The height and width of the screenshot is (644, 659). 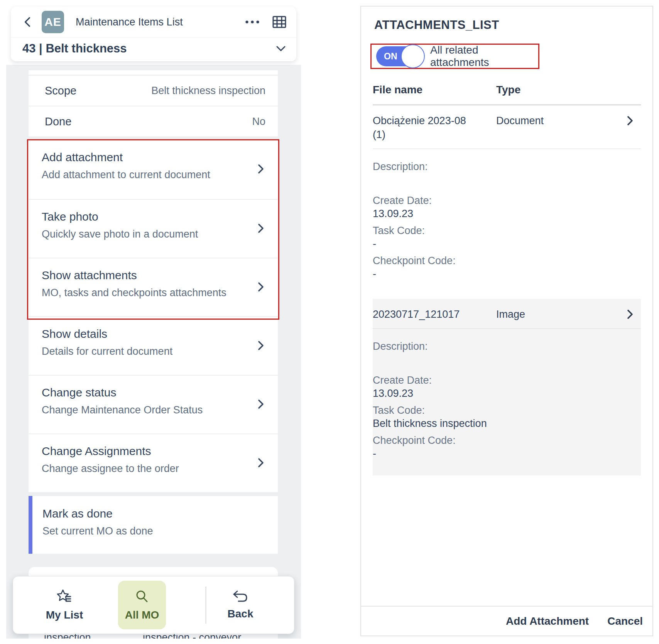 What do you see at coordinates (150, 293) in the screenshot?
I see `menu-item-subtitle: MO, tasks and checkpoints attachments` at bounding box center [150, 293].